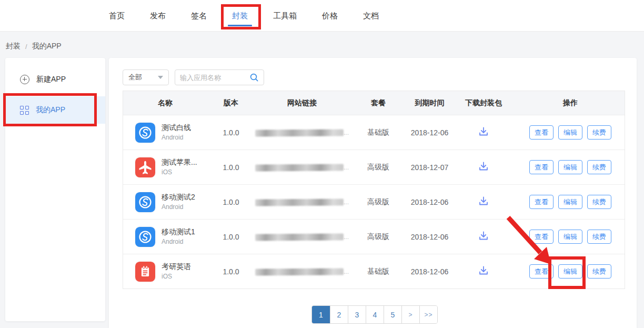  I want to click on sidebar: 新建APP 我的APP, so click(55, 190).